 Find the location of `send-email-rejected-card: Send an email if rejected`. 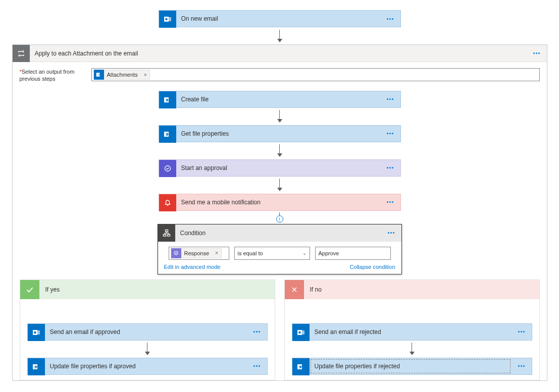

send-email-rejected-card: Send an email if rejected is located at coordinates (412, 332).